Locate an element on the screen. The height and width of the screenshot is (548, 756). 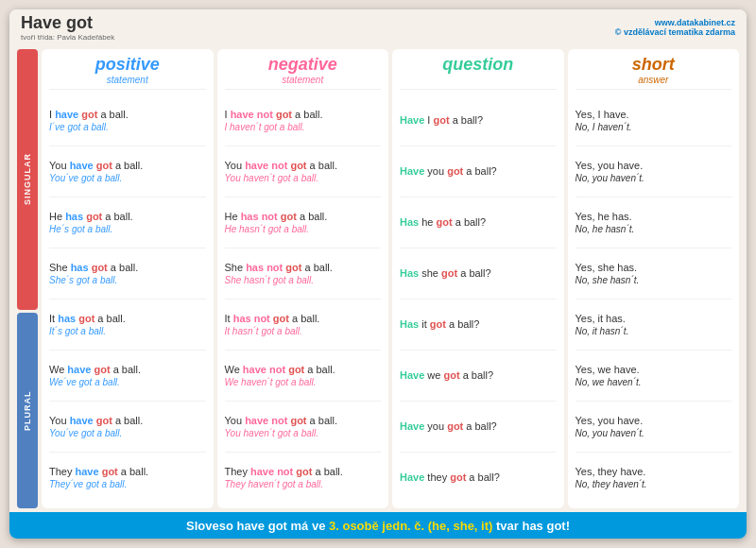
list-item: Yes, I have. No, I haven´t. is located at coordinates (654, 121).